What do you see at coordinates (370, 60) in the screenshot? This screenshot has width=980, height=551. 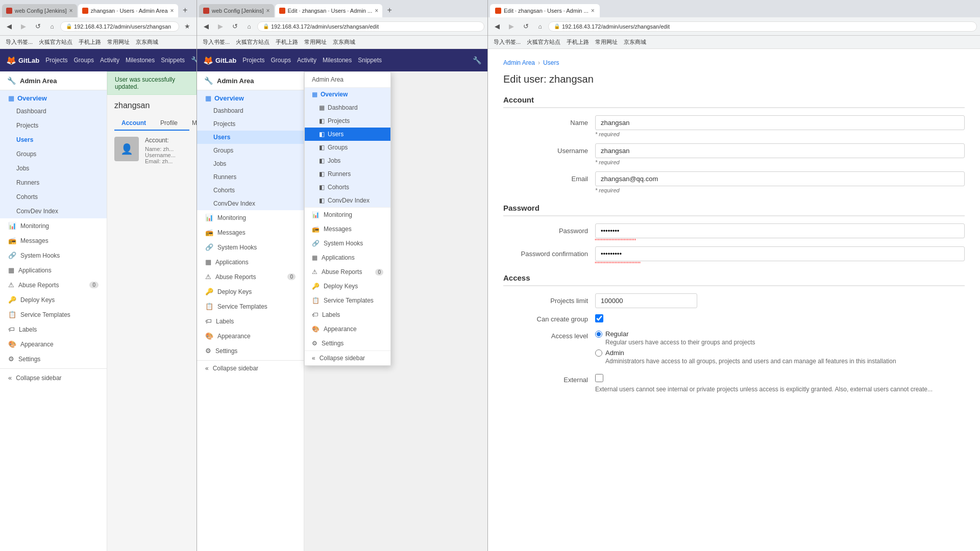 I see `nav-snippets-b: Snippets` at bounding box center [370, 60].